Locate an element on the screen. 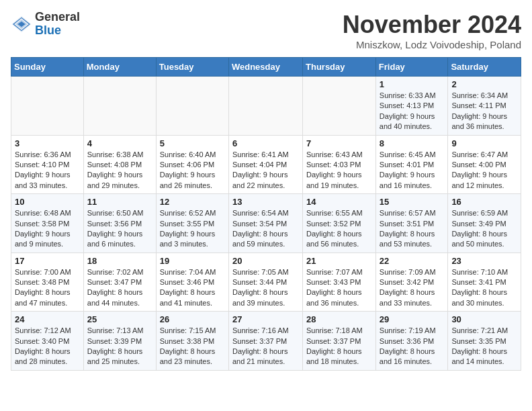 The width and height of the screenshot is (532, 411). calendar-day: 18Sunrise: 7:02 AM Sunset: 3:47 PM Dayli… is located at coordinates (120, 282).